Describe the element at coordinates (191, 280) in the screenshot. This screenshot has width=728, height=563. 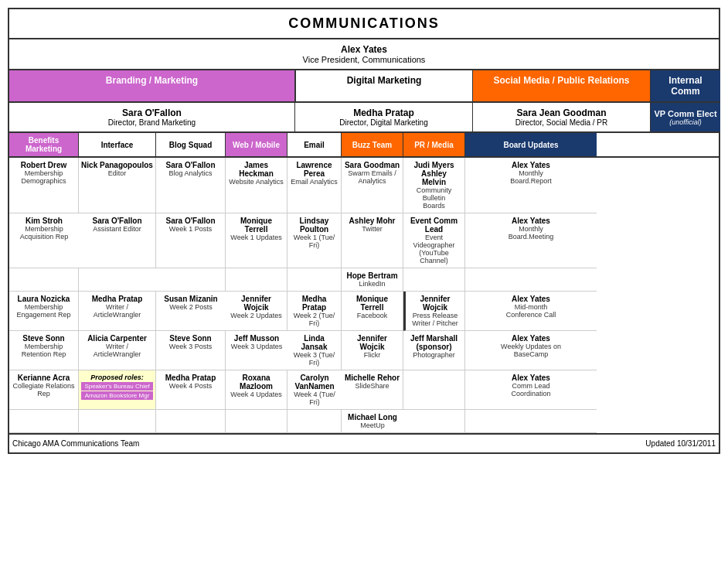
I see `r3-blog` at that location.